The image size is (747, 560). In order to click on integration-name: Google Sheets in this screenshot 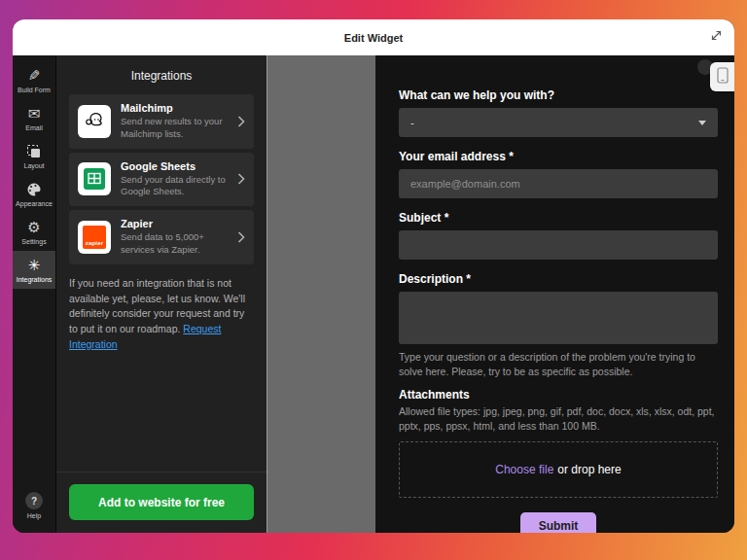, I will do `click(174, 166)`.